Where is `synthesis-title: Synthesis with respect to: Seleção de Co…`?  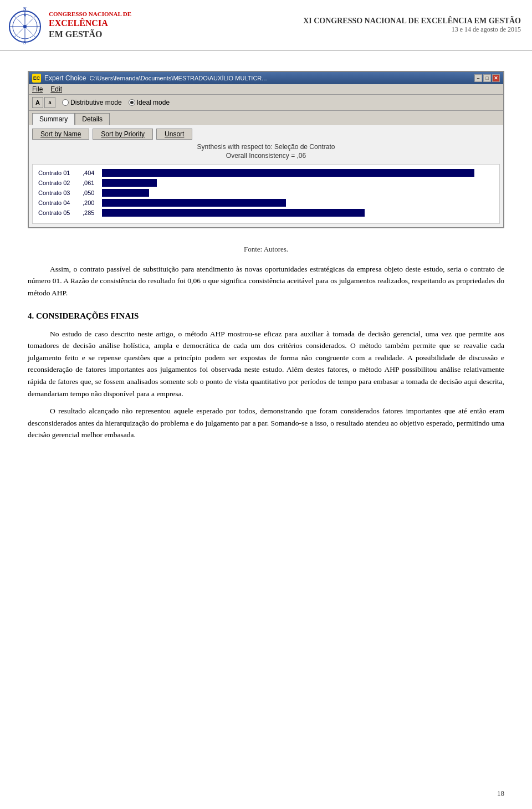 synthesis-title: Synthesis with respect to: Seleção de Co… is located at coordinates (266, 147).